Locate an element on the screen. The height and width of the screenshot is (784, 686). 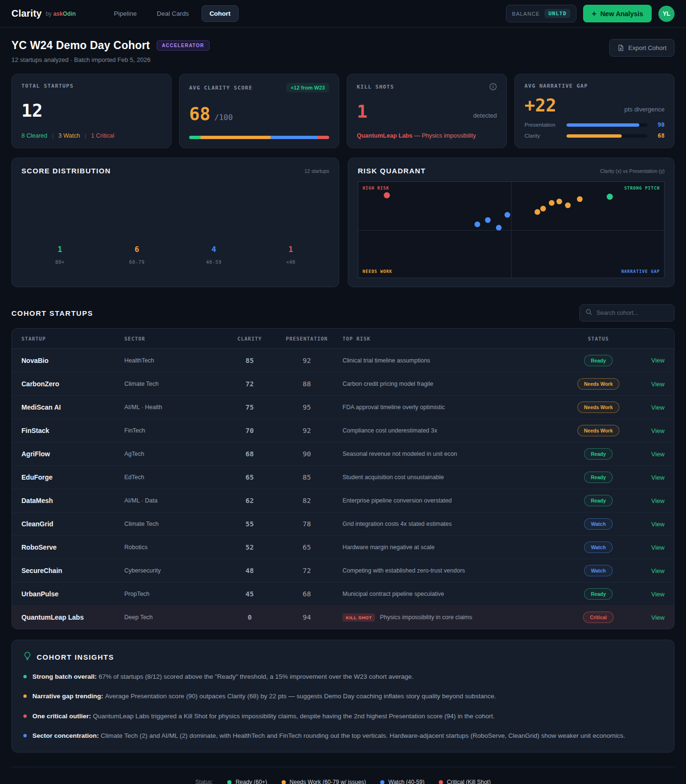
nav-item-pipeline: Pipeline is located at coordinates (125, 13).